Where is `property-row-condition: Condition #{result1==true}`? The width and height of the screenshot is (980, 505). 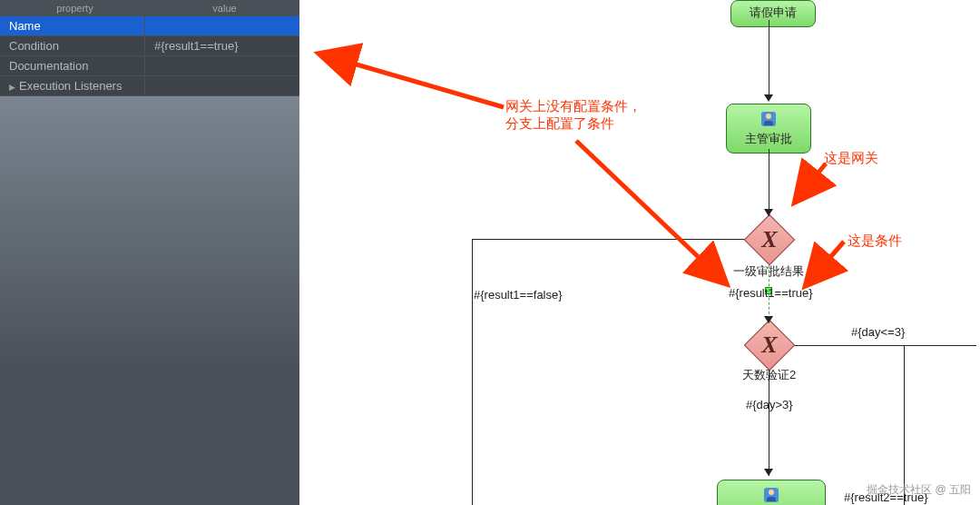 property-row-condition: Condition #{result1==true} is located at coordinates (150, 46).